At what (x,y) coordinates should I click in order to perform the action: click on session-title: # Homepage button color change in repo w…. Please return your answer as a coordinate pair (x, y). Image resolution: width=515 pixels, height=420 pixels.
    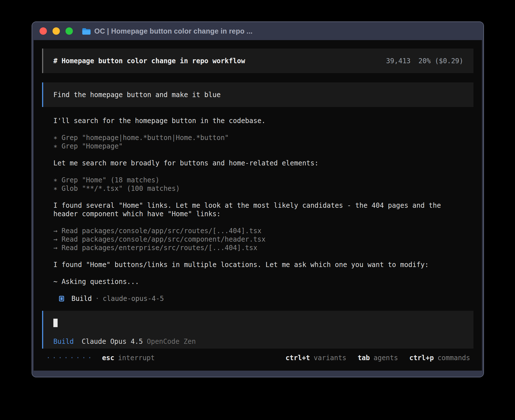
    Looking at the image, I should click on (149, 61).